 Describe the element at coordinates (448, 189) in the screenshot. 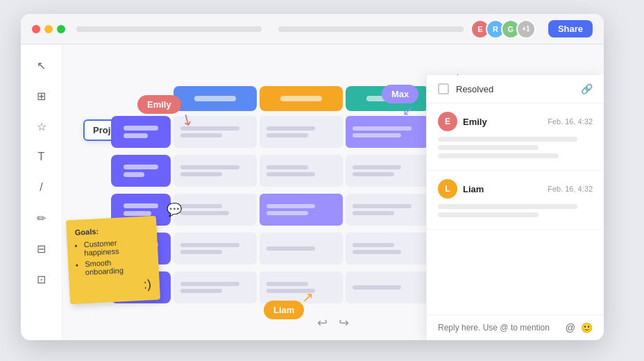

I see `comment-avatar-liam: L` at that location.